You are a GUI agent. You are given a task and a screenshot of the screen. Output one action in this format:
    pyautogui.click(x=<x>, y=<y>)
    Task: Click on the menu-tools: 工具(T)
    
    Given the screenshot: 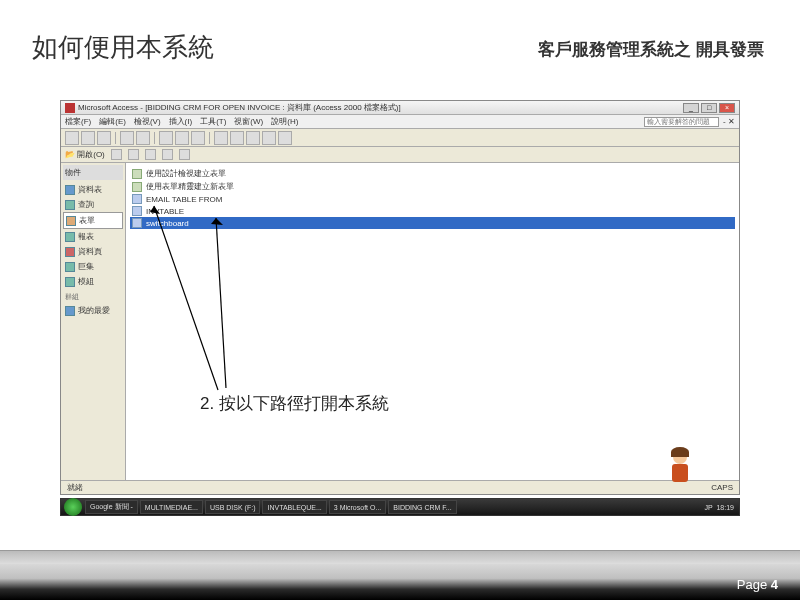 What is the action you would take?
    pyautogui.click(x=213, y=122)
    